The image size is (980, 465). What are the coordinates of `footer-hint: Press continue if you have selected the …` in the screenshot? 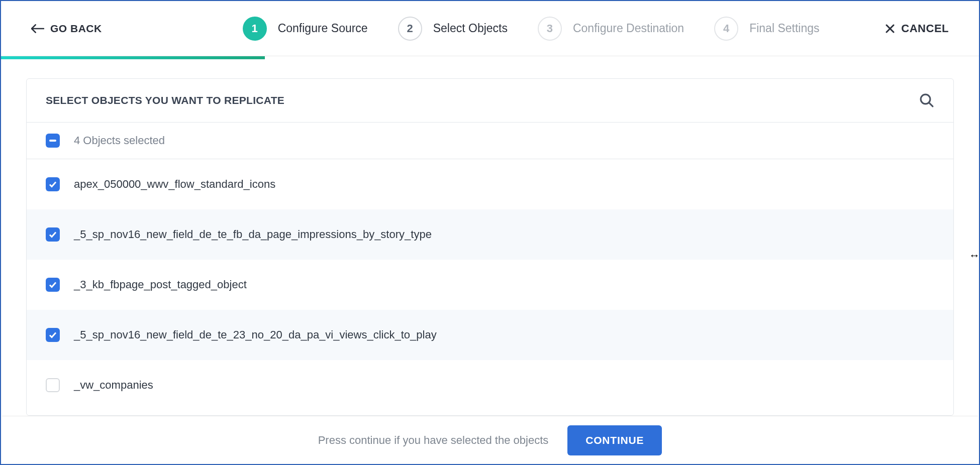 It's located at (433, 440).